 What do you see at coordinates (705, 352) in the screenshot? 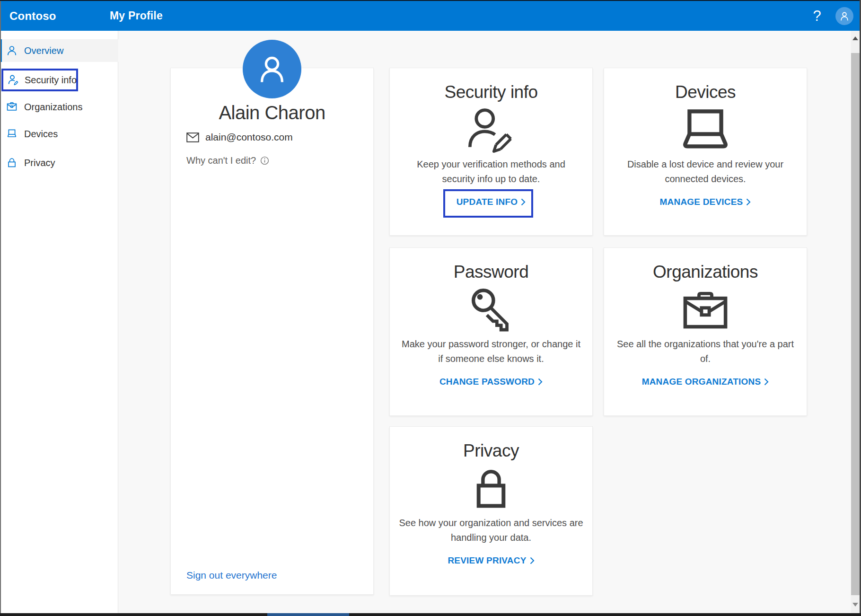
I see `card-description: See all the organizations that you're a …` at bounding box center [705, 352].